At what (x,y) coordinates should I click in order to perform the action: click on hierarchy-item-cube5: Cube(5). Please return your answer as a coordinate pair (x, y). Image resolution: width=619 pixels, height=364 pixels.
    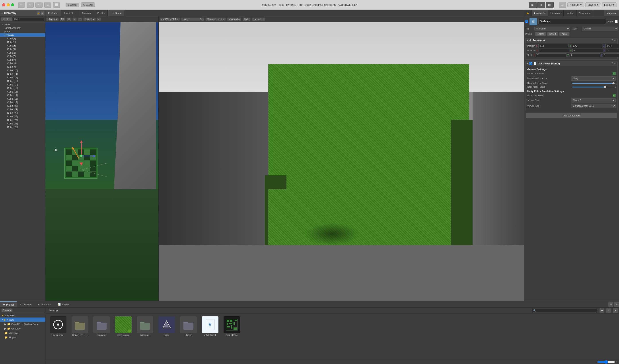
    Looking at the image, I should click on (23, 53).